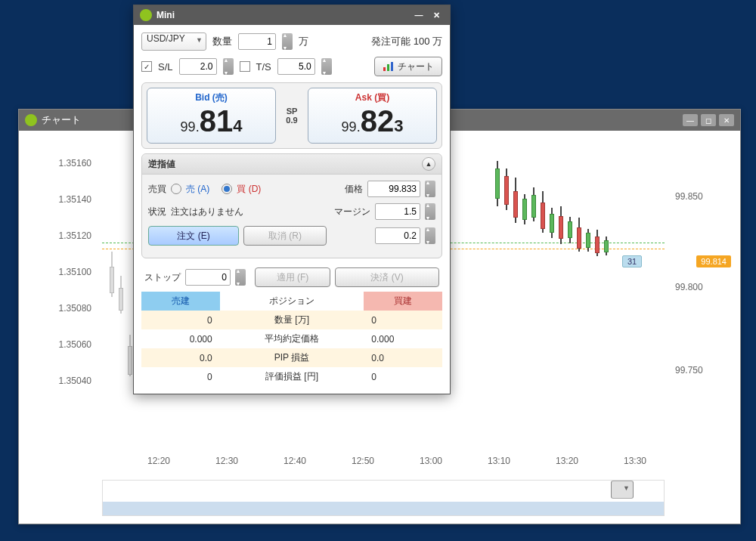  What do you see at coordinates (147, 66) in the screenshot?
I see `sl-checkbox: ✓` at bounding box center [147, 66].